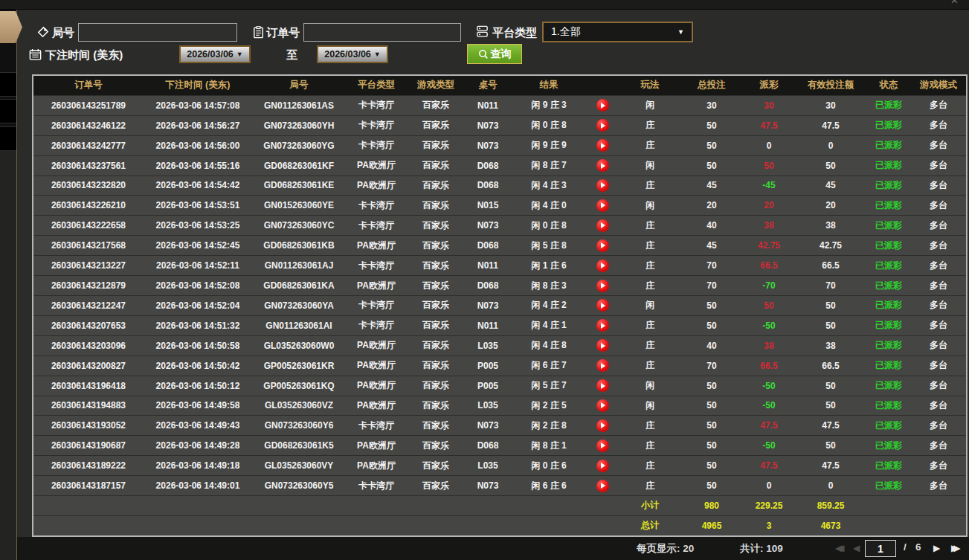 The height and width of the screenshot is (560, 969). What do you see at coordinates (198, 205) in the screenshot?
I see `cell: 2026-03-06 14:53:51` at bounding box center [198, 205].